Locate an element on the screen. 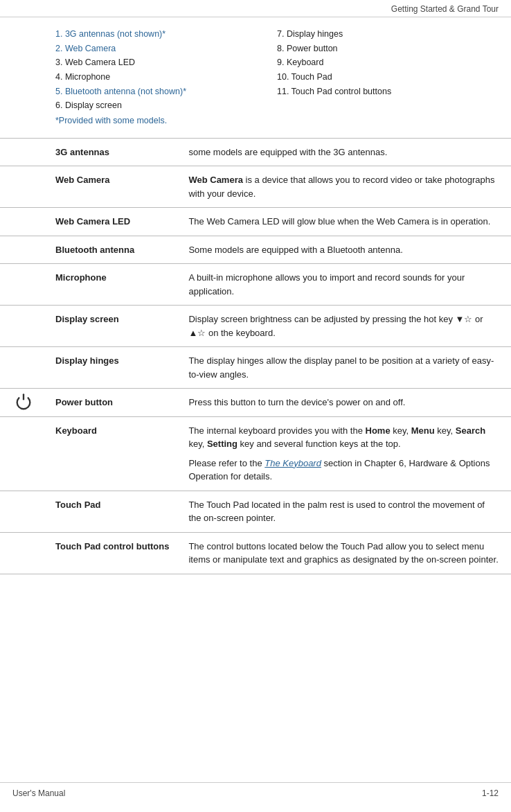 Image resolution: width=511 pixels, height=812 pixels. term-label: Microphone is located at coordinates (81, 277).